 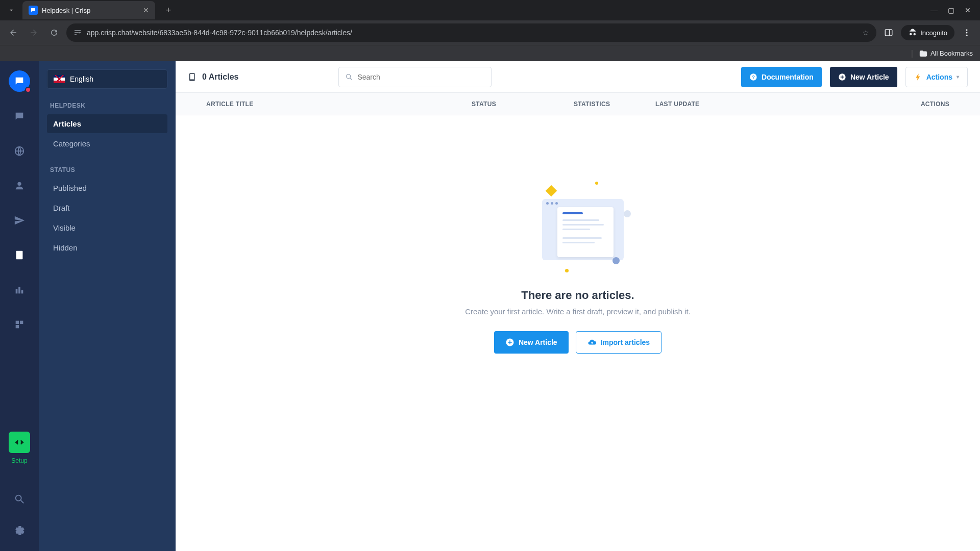 What do you see at coordinates (578, 311) in the screenshot?
I see `empty-subtitle: Create your first article. Write a first…` at bounding box center [578, 311].